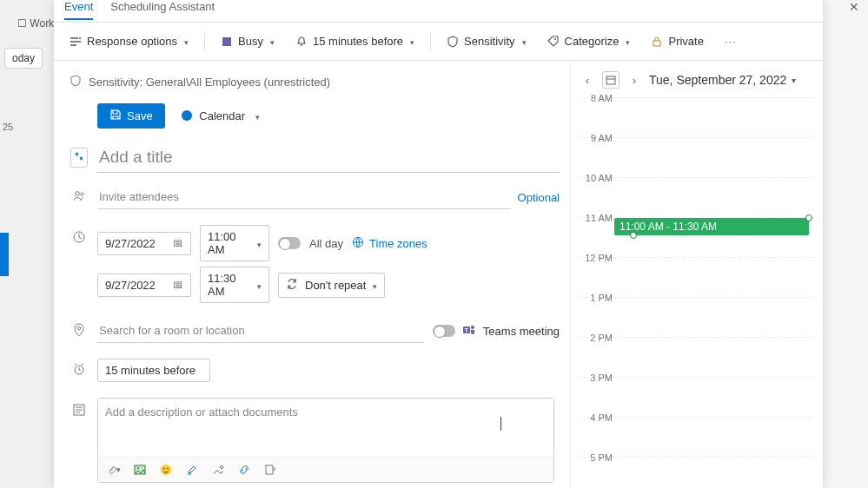 This screenshot has height=488, width=868. I want to click on hour-label: 1 PM, so click(596, 298).